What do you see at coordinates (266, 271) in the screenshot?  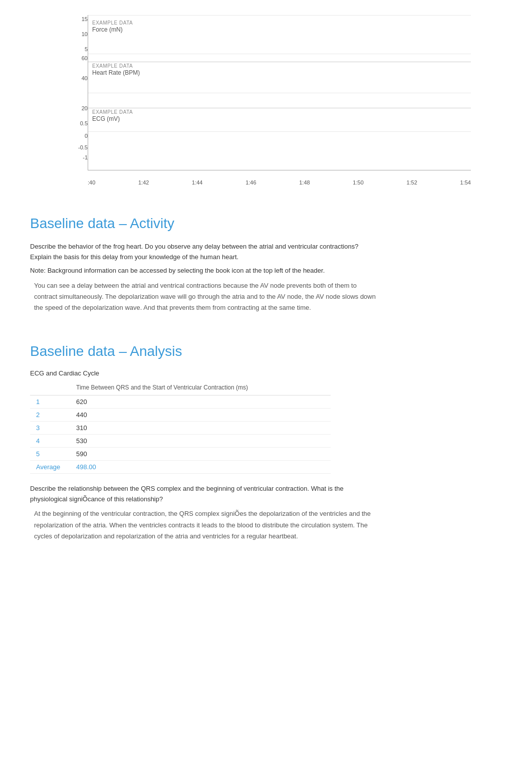 I see `activity-note: Note: Background information can be acce…` at bounding box center [266, 271].